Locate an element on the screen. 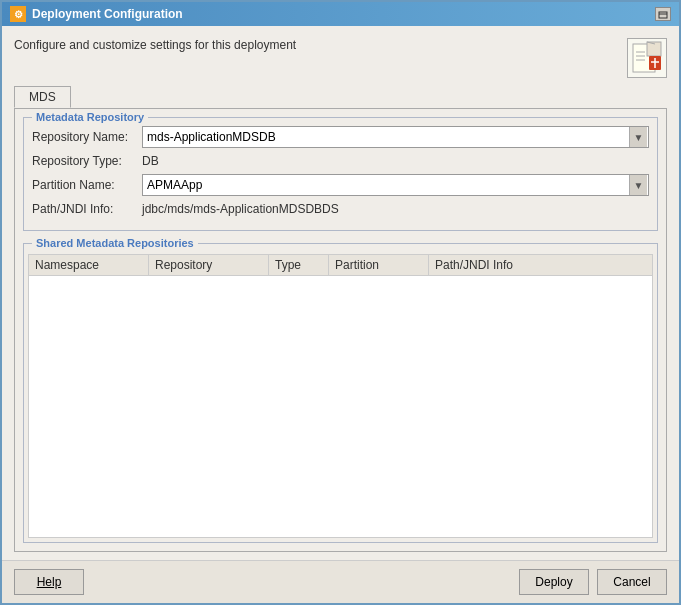 The image size is (681, 605). repository-name-select: mds-ApplicationMDSDB is located at coordinates (396, 137).